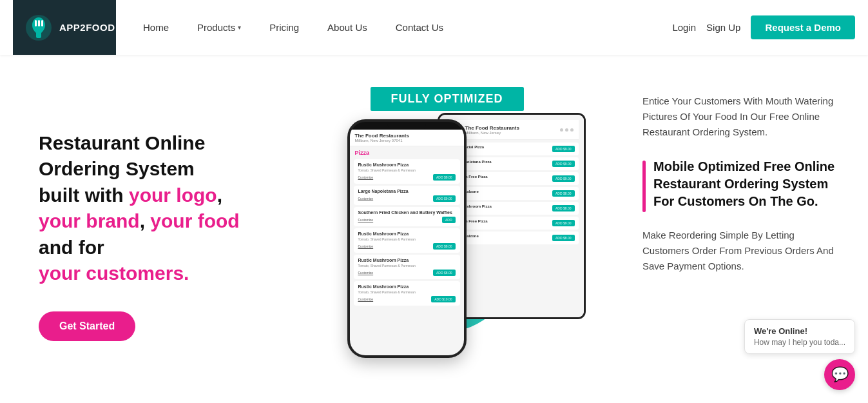 This screenshot has width=868, height=403. I want to click on phone-category: Pizza, so click(407, 152).